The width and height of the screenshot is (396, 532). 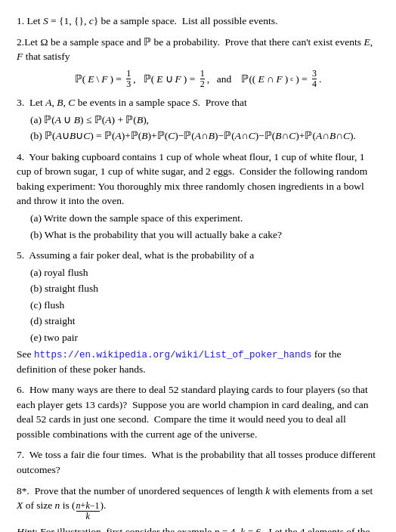 What do you see at coordinates (198, 362) in the screenshot?
I see `problem-5-wiki: See https://en.wikipedia.org/wiki/List_o…` at bounding box center [198, 362].